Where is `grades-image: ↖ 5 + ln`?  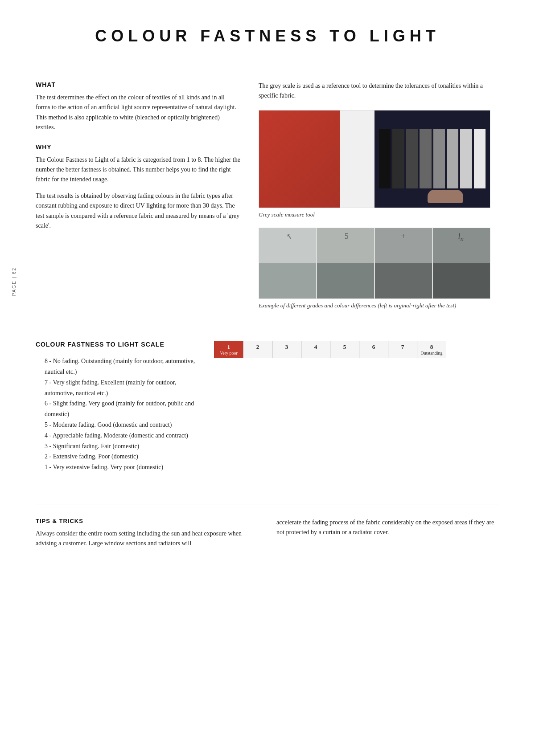 grades-image: ↖ 5 + ln is located at coordinates (374, 263).